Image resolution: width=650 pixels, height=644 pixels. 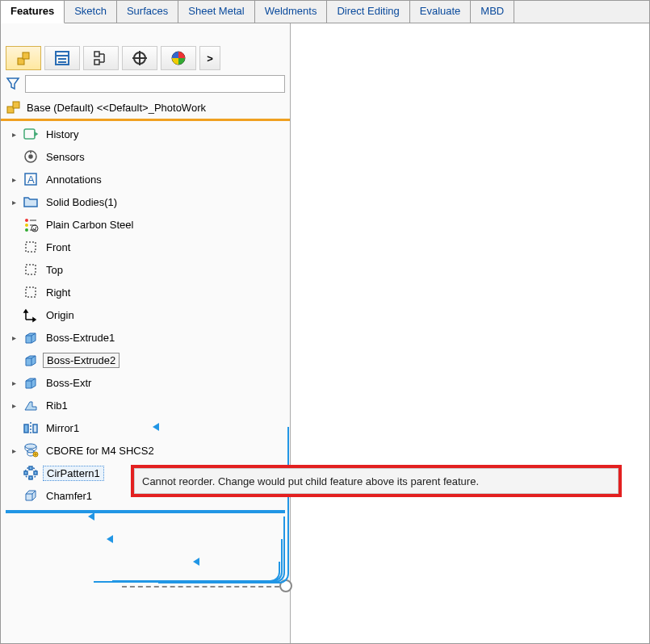 What do you see at coordinates (81, 337) in the screenshot?
I see `tree-item-label: Boss-Extrude1` at bounding box center [81, 337].